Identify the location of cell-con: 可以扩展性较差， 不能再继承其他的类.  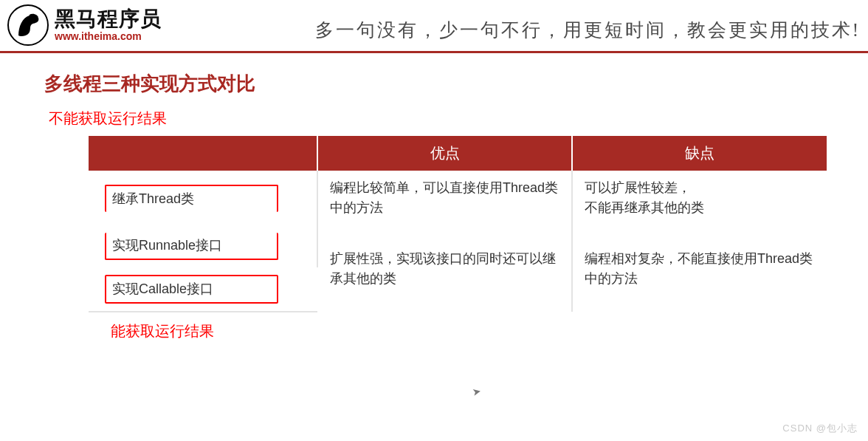
(700, 198).